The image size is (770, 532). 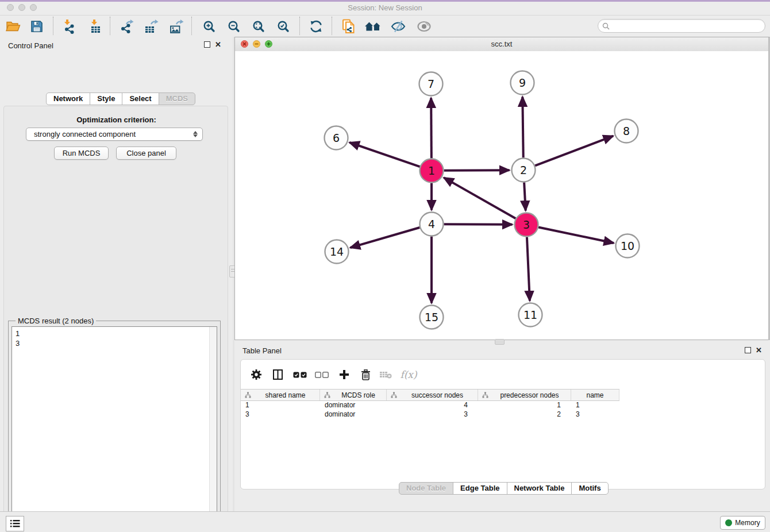 I want to click on select-stepper-icon, so click(x=195, y=134).